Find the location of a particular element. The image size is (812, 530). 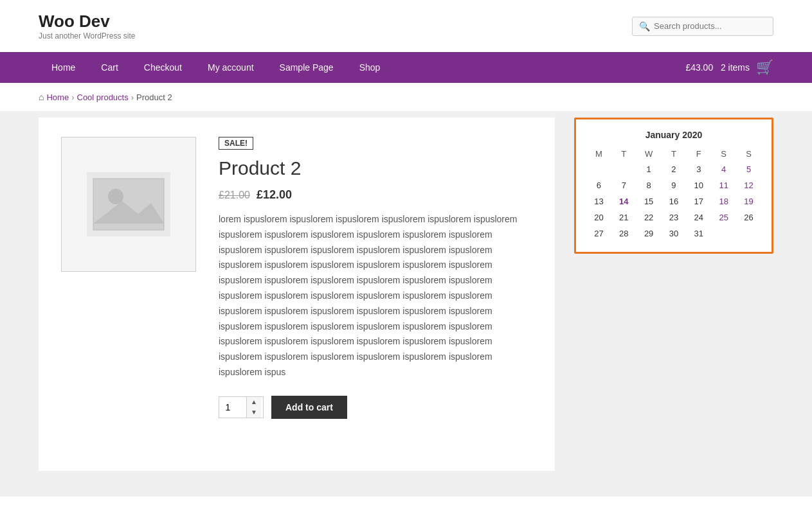

search-icon: 🔍 is located at coordinates (644, 26).